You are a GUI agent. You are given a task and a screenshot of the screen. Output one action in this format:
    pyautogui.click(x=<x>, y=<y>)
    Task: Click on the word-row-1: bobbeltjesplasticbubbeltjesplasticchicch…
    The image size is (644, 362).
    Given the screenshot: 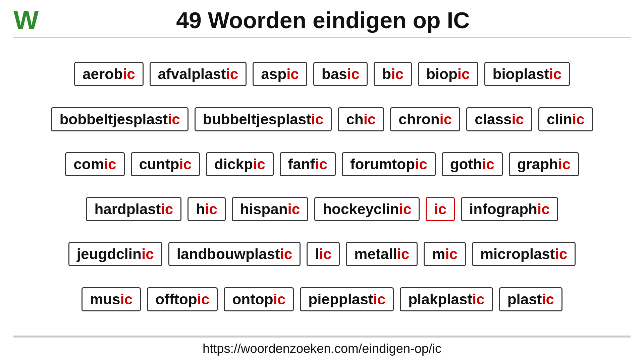 What is the action you would take?
    pyautogui.click(x=322, y=119)
    